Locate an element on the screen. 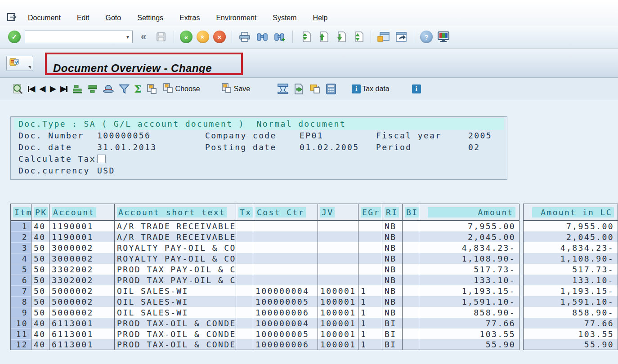 This screenshot has height=364, width=618. column-header-account-short-text: Account short text is located at coordinates (175, 212).